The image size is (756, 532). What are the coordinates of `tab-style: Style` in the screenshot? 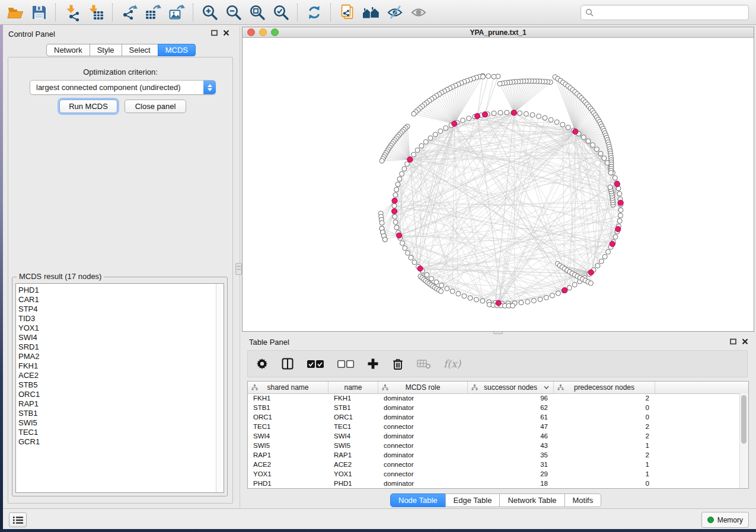 It's located at (106, 50).